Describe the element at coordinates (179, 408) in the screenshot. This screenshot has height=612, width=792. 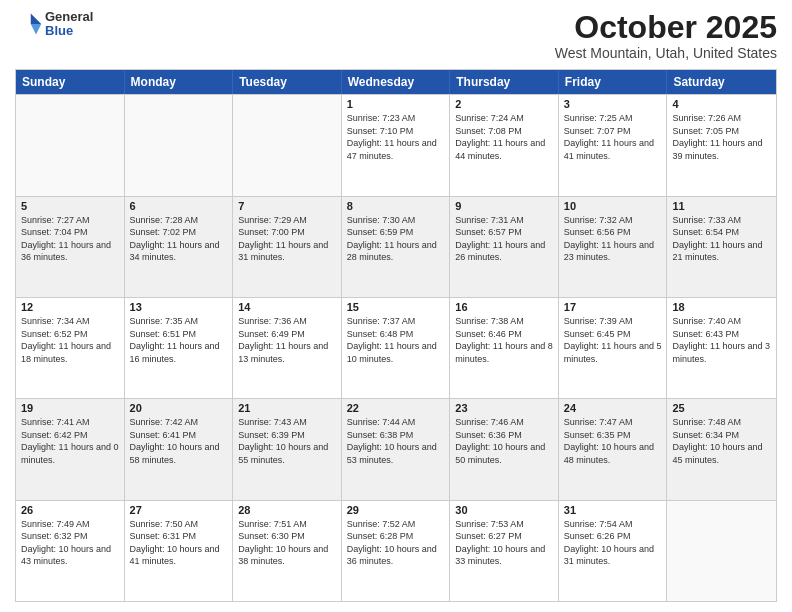
I see `day-number: 20` at that location.